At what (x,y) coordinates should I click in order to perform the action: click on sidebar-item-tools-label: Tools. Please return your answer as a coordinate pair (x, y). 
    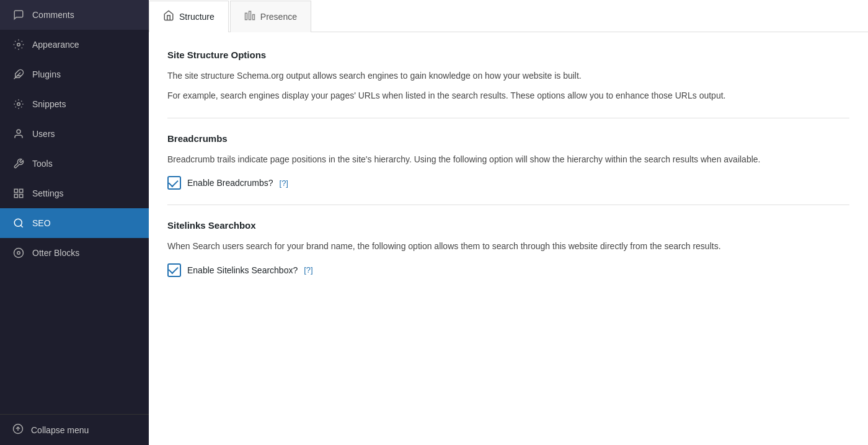
    Looking at the image, I should click on (42, 164).